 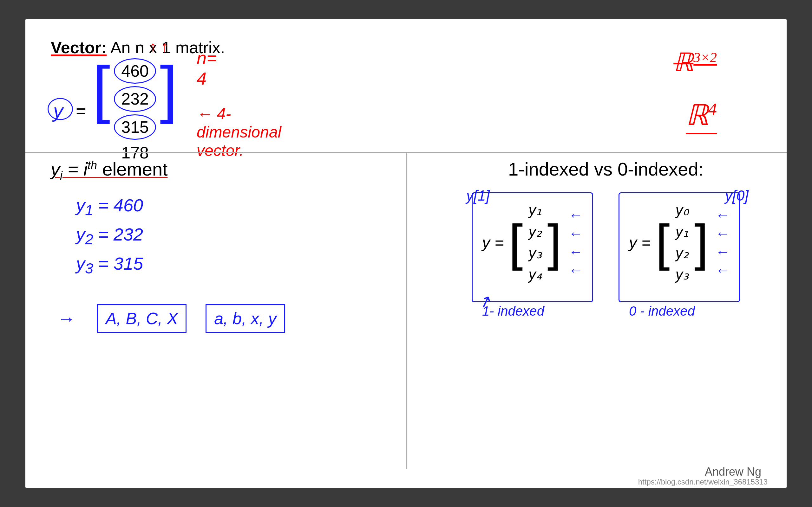 I want to click on cells-0: y₀ y₁ y₂ y₃, so click(x=682, y=242).